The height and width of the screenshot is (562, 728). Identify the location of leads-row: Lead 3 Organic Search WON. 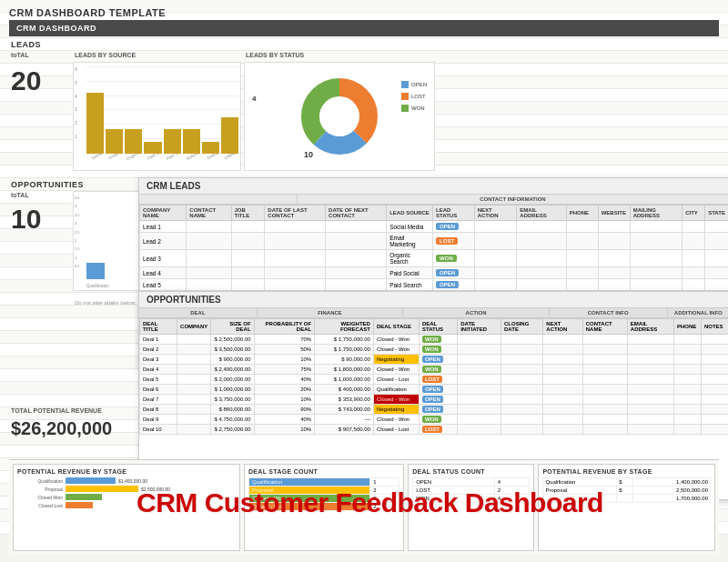
(435, 258).